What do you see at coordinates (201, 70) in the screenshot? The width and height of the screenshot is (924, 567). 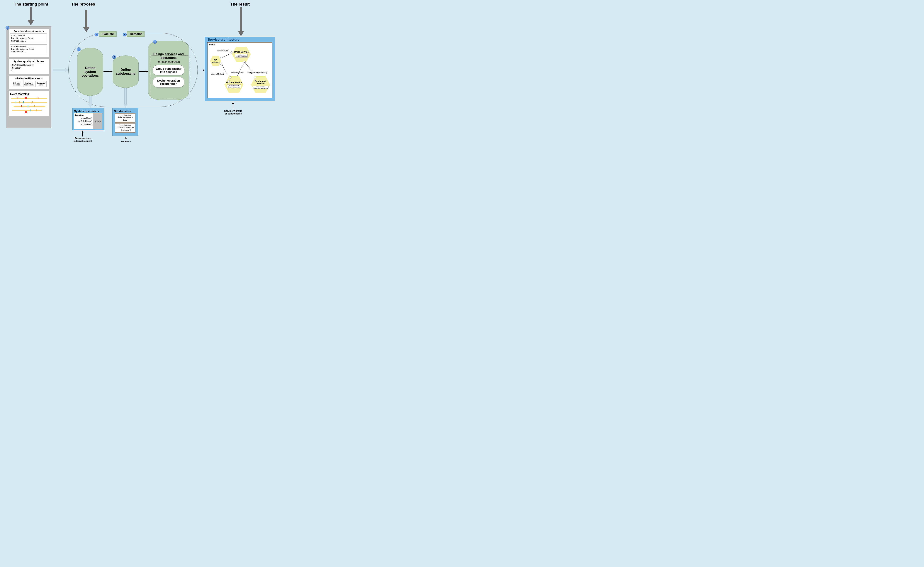 I see `arrow-process-result` at bounding box center [201, 70].